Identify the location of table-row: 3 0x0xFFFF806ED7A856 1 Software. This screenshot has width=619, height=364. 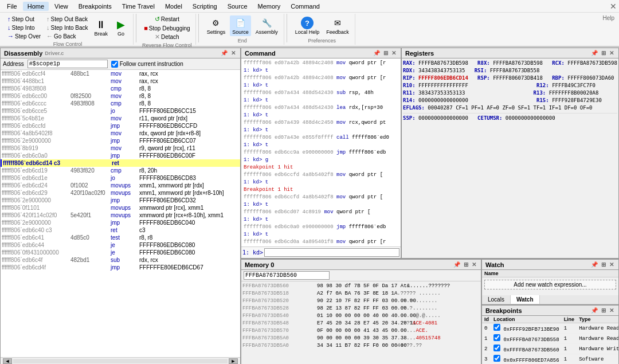
(550, 359).